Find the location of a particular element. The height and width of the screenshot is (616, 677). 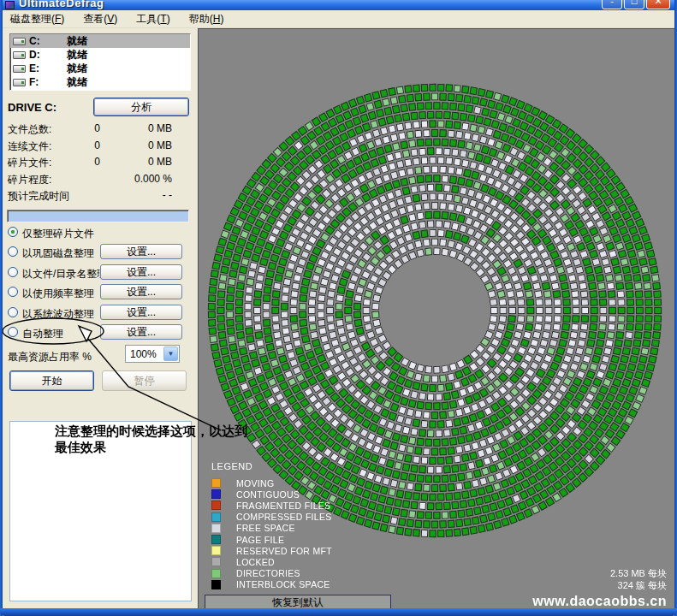

annotation-note: 注意整理的时候选择这项，以达到 最佳效果 is located at coordinates (179, 439).